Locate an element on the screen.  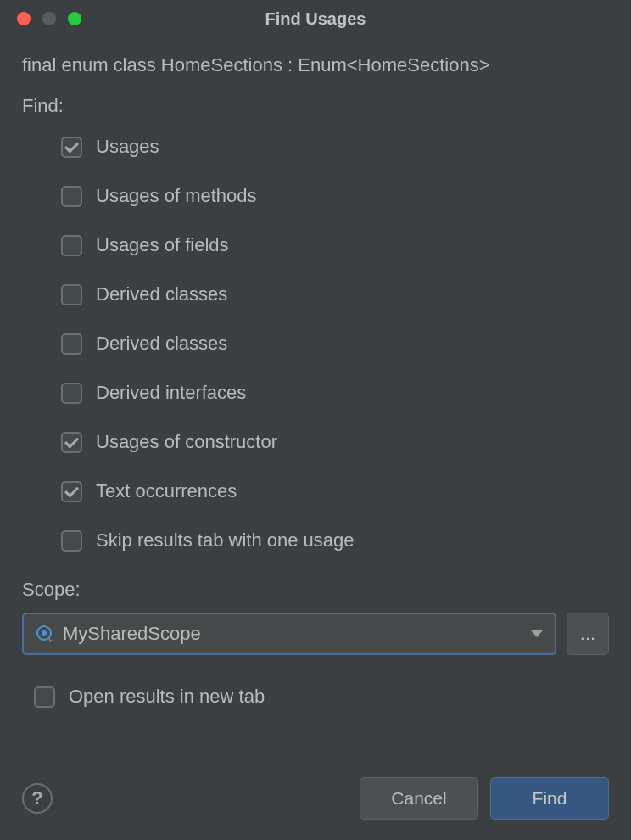
checkbox-skip-results-tab is located at coordinates (71, 541).